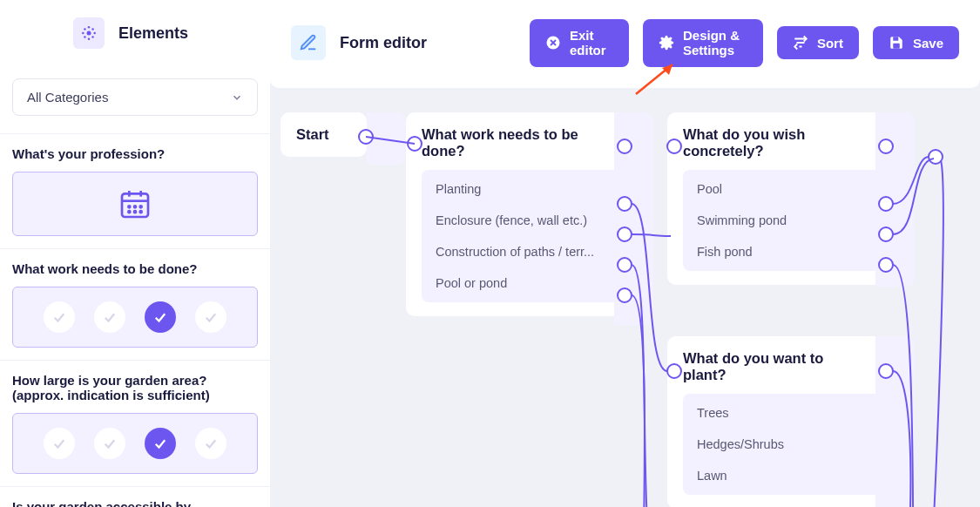  I want to click on element-preview-datepicker, so click(135, 204).